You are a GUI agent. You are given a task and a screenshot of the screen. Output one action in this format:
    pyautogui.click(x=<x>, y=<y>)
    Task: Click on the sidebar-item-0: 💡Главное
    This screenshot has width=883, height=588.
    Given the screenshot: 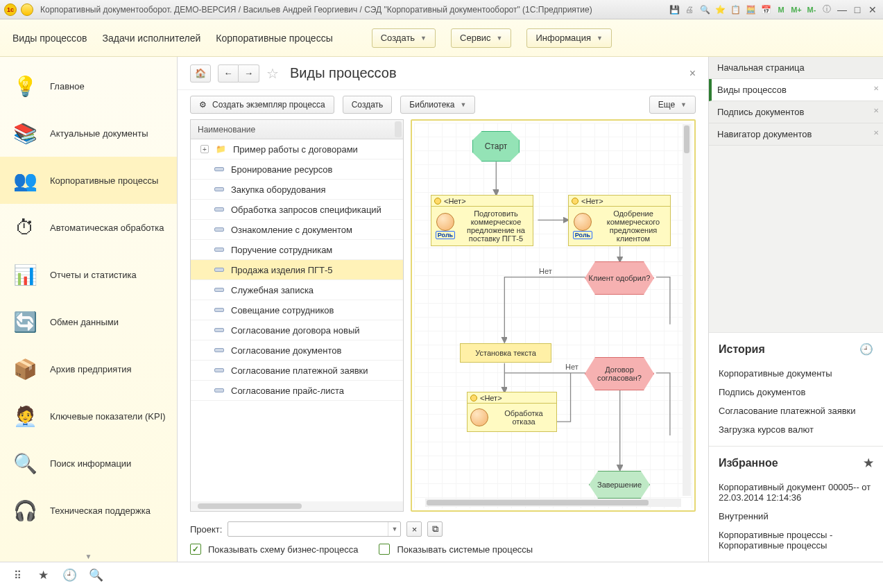 What is the action you would take?
    pyautogui.click(x=89, y=86)
    